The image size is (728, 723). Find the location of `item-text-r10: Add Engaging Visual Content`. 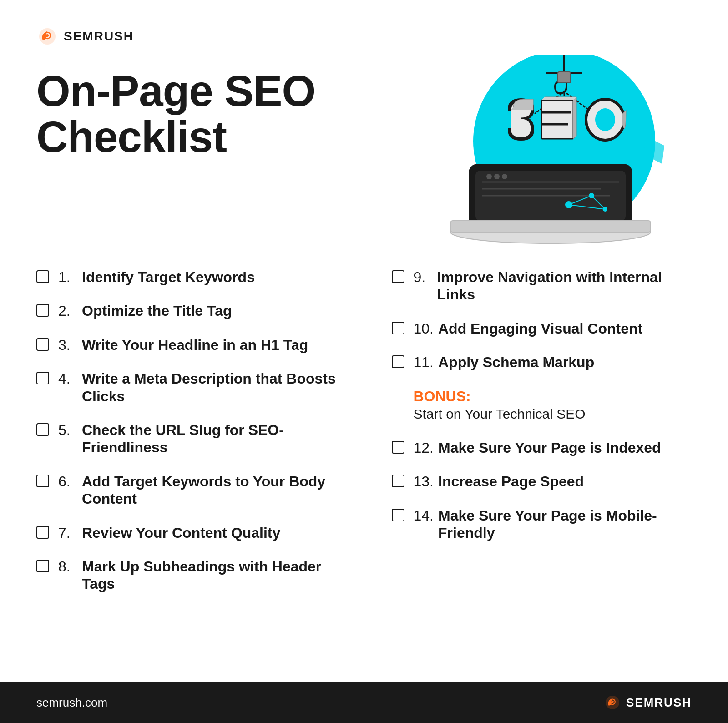

item-text-r10: Add Engaging Visual Content is located at coordinates (541, 329).